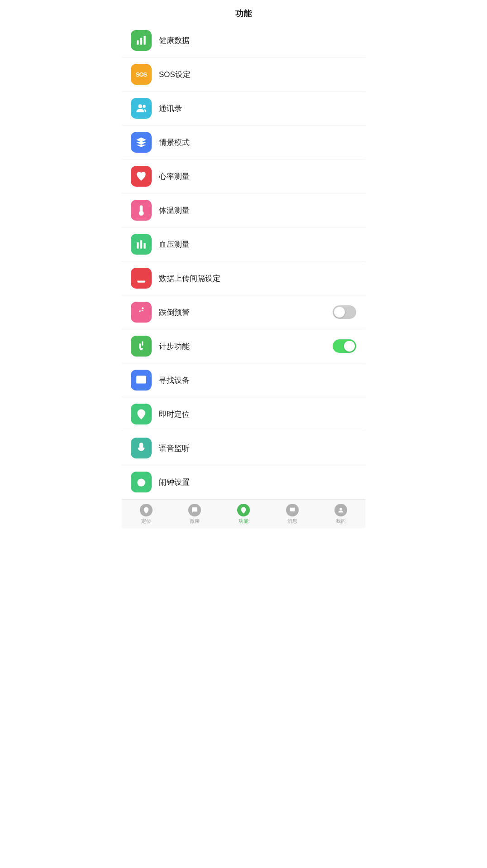 Image resolution: width=487 pixels, height=868 pixels. Describe the element at coordinates (244, 210) in the screenshot. I see `menu-item-temperature: 体温测量` at that location.